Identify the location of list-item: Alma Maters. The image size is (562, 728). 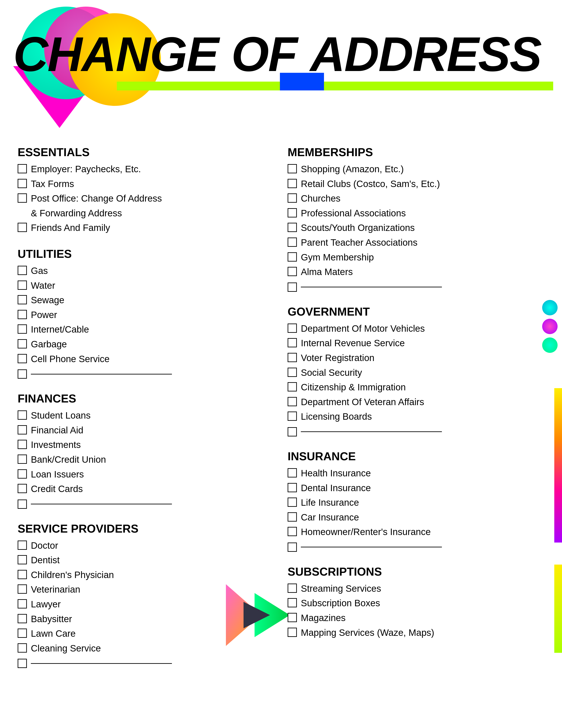
(416, 272).